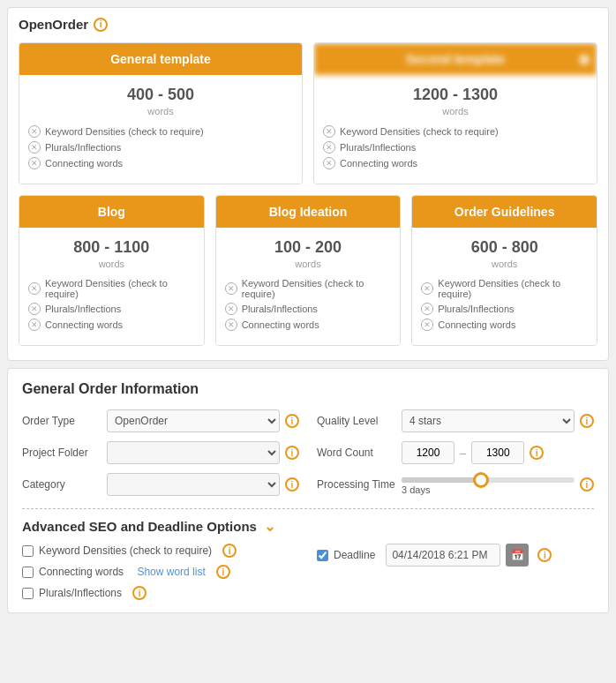 Image resolution: width=616 pixels, height=683 pixels. Describe the element at coordinates (292, 484) in the screenshot. I see `category-info-icon: i` at that location.